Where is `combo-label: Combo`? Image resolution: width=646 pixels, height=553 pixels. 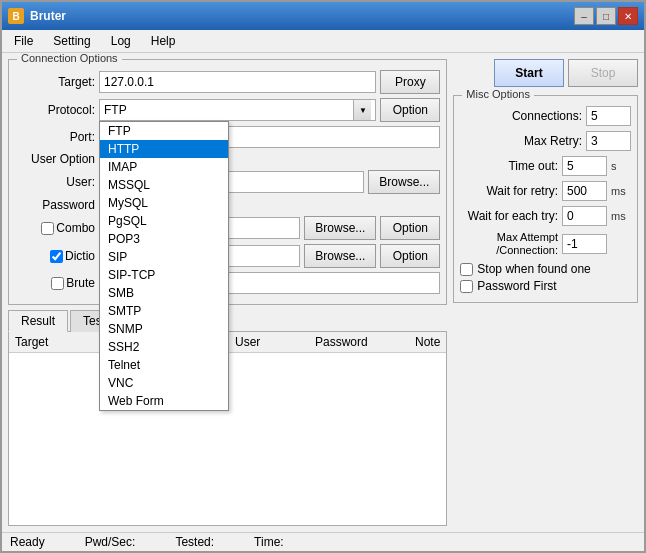 combo-label: Combo is located at coordinates (76, 228).